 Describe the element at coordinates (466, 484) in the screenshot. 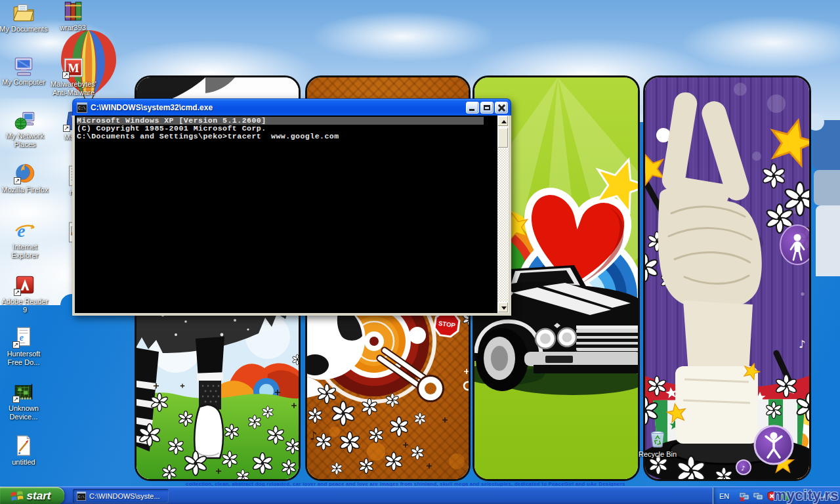

I see `wallpaper-caption: collection, clean, abstract dog reloaded…` at that location.